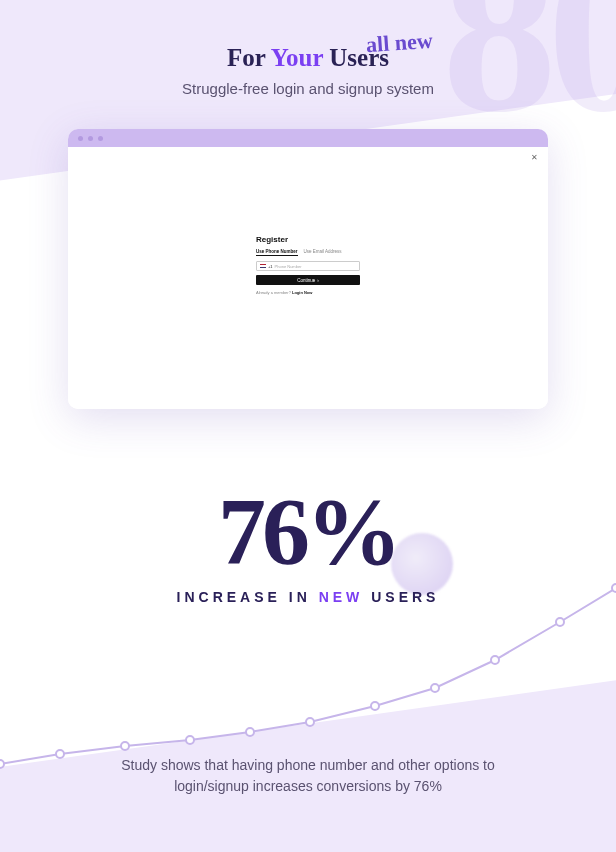 This screenshot has width=616, height=852. What do you see at coordinates (274, 292) in the screenshot?
I see `already-member-text: Already a member?` at bounding box center [274, 292].